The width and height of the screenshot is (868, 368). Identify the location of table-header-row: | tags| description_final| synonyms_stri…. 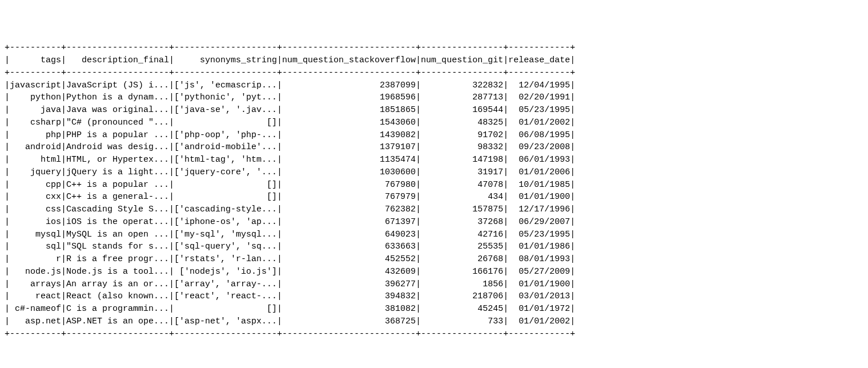
(290, 61).